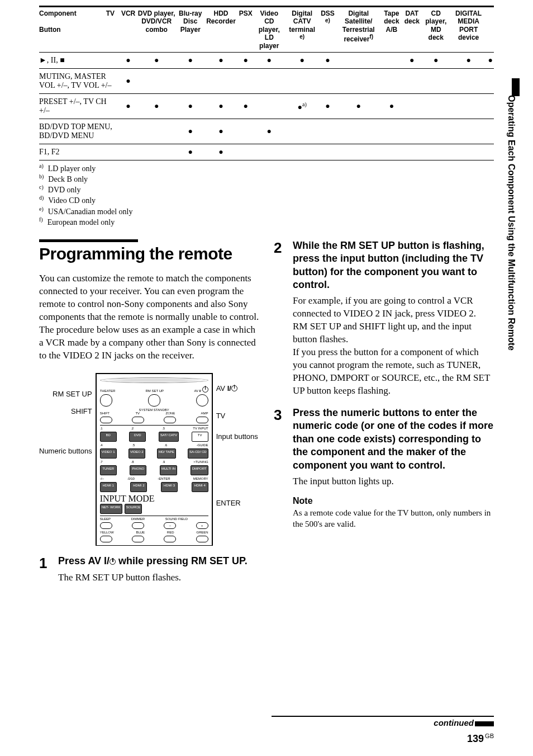 This screenshot has width=533, height=756. What do you see at coordinates (111, 30) in the screenshot?
I see `th-tv: TV` at bounding box center [111, 30].